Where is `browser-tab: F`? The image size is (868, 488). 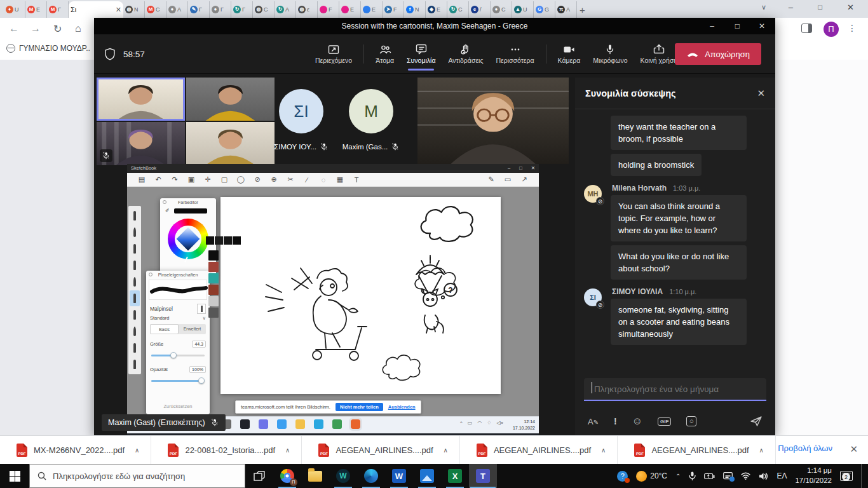 browser-tab: F is located at coordinates (329, 10).